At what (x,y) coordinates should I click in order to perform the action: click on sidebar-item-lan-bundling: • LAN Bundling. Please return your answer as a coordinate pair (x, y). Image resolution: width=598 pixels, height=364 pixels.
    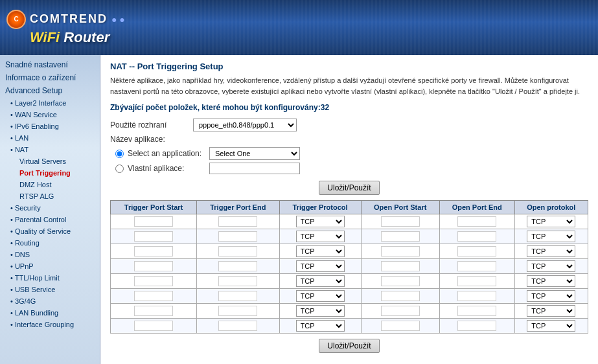
    Looking at the image, I should click on (50, 313).